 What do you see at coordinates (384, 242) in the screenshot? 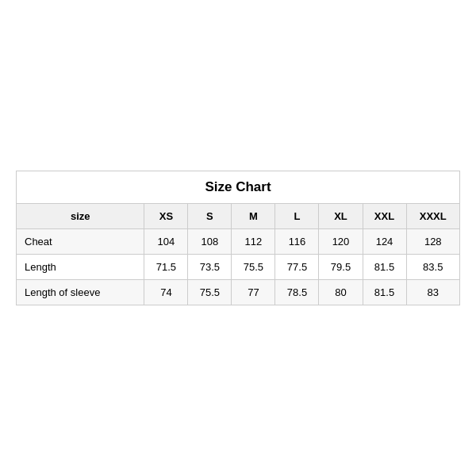
I see `data-cell: 124` at bounding box center [384, 242].